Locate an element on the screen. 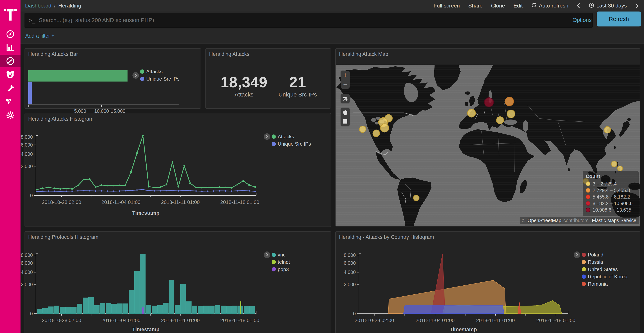  clone-button: Clone is located at coordinates (498, 6).